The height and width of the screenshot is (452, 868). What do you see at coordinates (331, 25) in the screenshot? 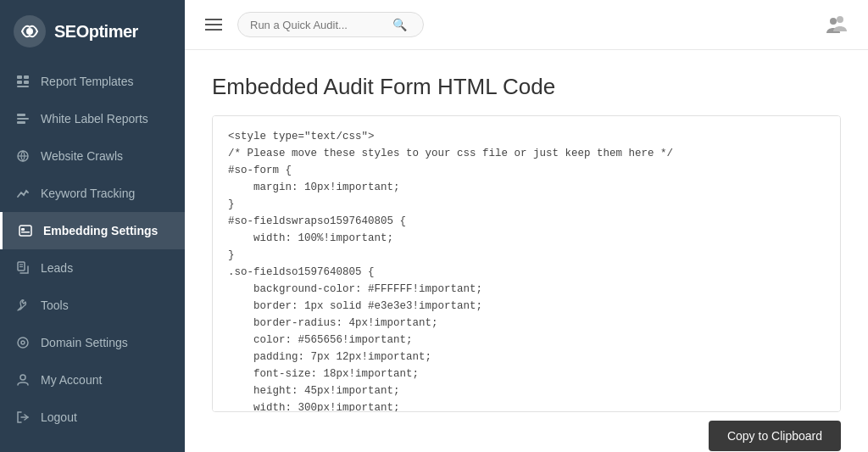
I see `search-bar: 🔍` at bounding box center [331, 25].